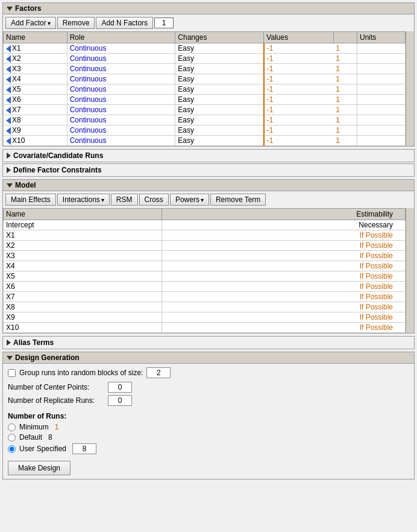 The image size is (417, 532). I want to click on center-points-label: Number of Center Points:, so click(56, 387).